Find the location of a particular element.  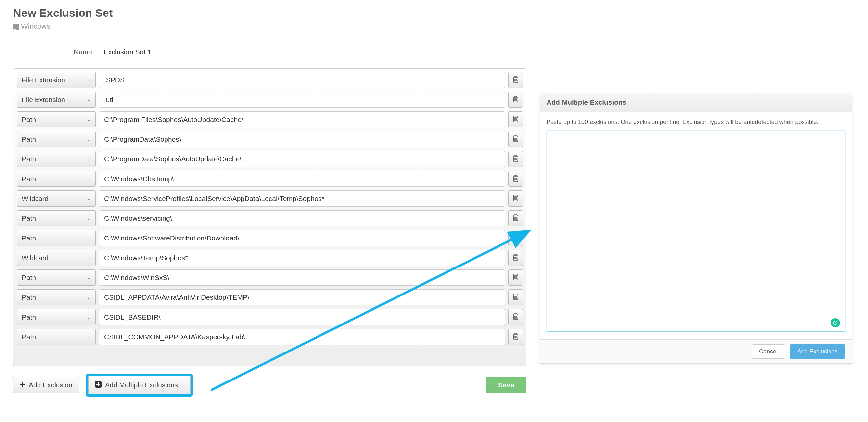

exclusion-type-label: Wildcard is located at coordinates (35, 258).